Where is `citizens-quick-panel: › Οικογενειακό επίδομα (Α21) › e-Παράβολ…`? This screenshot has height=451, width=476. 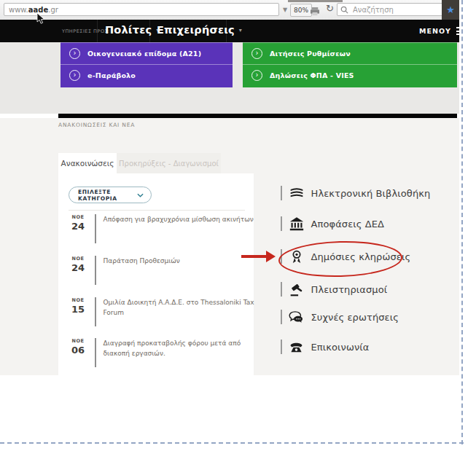 citizens-quick-panel: › Οικογενειακό επίδομα (Α21) › e-Παράβολ… is located at coordinates (147, 65).